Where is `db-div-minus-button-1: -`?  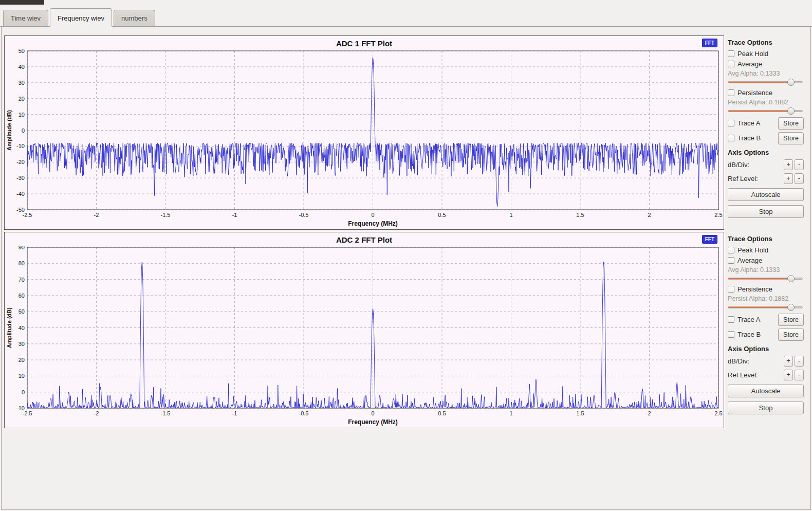 db-div-minus-button-1: - is located at coordinates (799, 165).